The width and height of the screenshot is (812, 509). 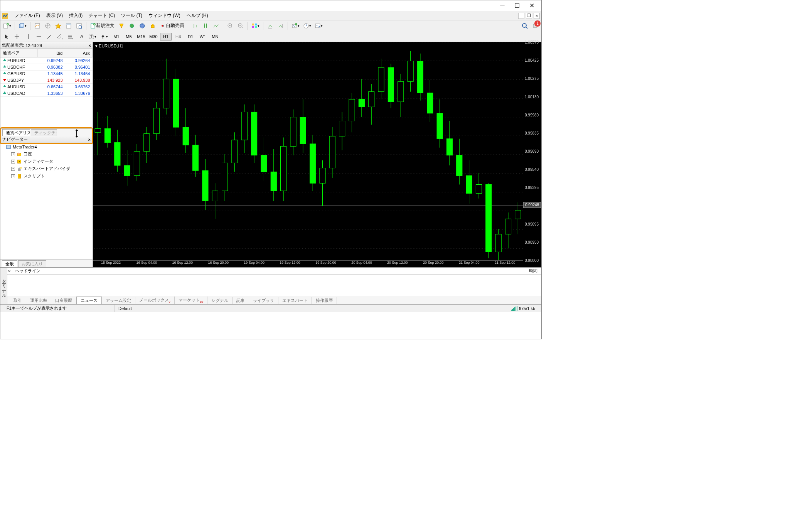 What do you see at coordinates (89, 300) in the screenshot?
I see `terminal-tab-3: ニュース` at bounding box center [89, 300].